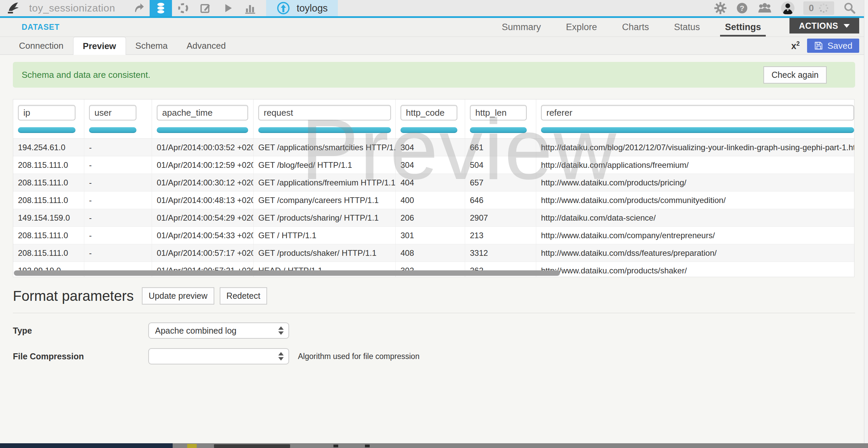 This screenshot has width=868, height=448. I want to click on table-cell: 661, so click(501, 148).